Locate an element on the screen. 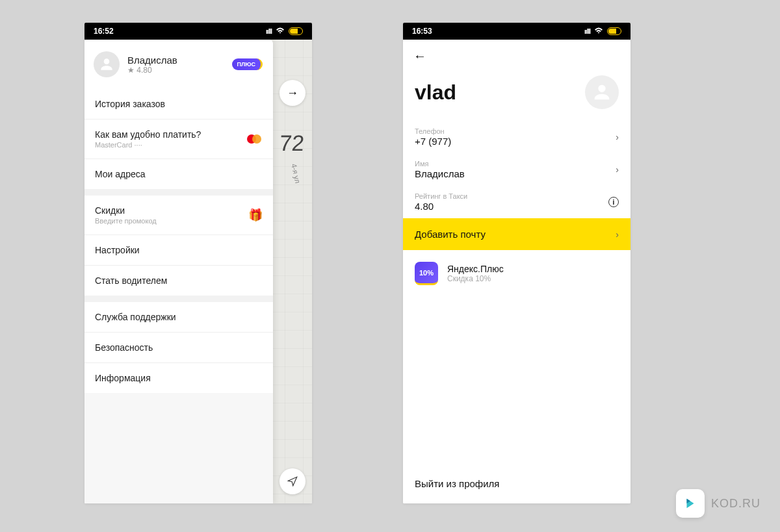  title-row: vlad is located at coordinates (517, 97).